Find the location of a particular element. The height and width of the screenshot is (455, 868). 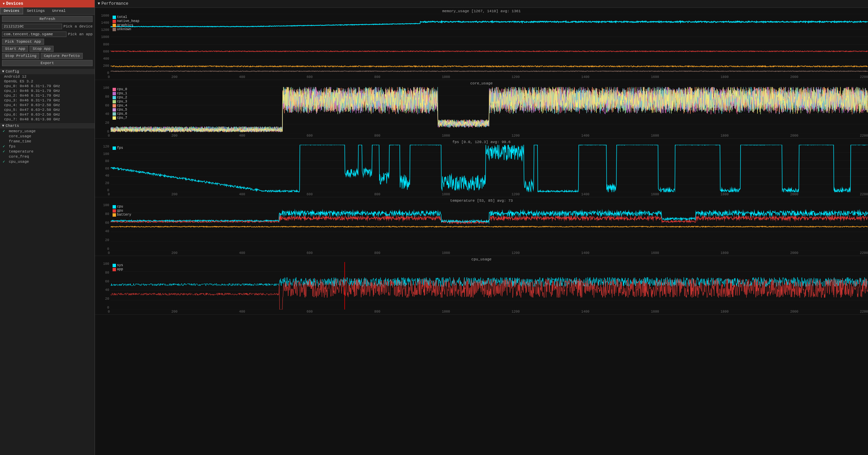

legend-sys: sys is located at coordinates (118, 265).